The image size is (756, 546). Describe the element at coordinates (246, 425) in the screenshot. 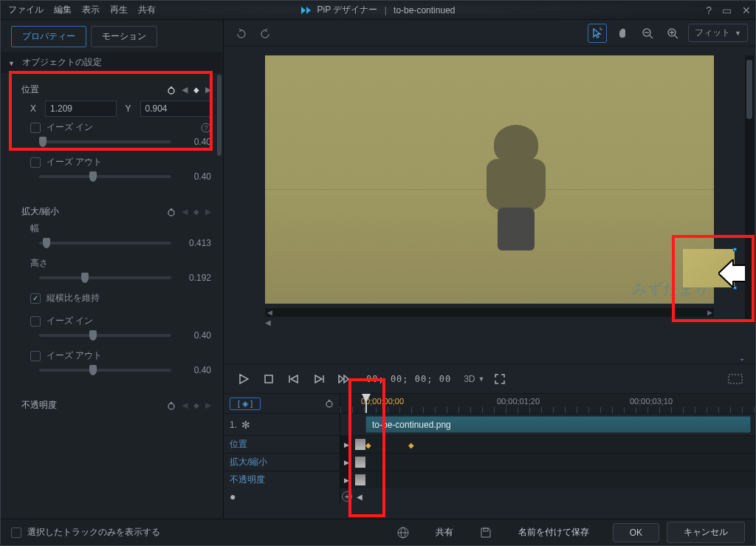

I see `track-snowflake-icon: ✻` at that location.